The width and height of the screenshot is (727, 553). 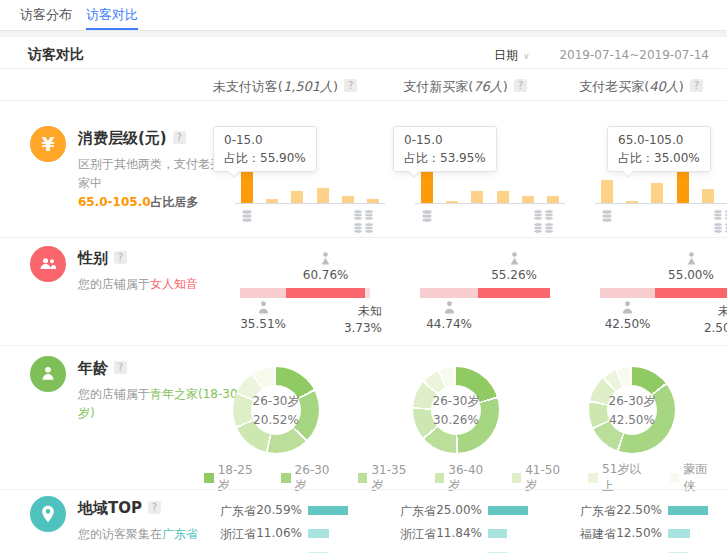 I want to click on gender-icon, so click(x=48, y=264).